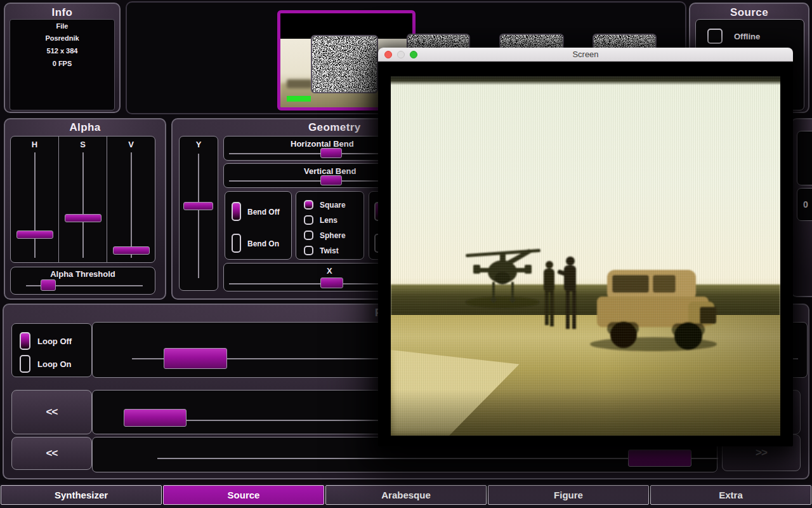 The height and width of the screenshot is (508, 812). I want to click on geometry-panel-title: Geometry, so click(335, 128).